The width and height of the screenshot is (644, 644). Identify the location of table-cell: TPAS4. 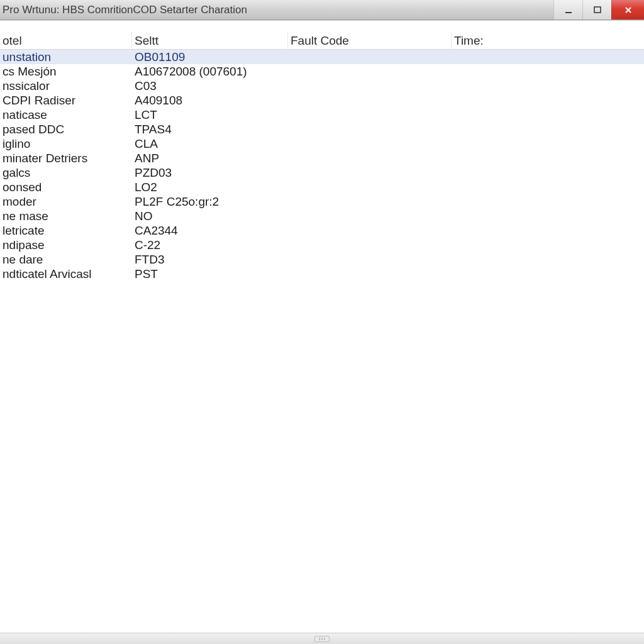
(210, 130).